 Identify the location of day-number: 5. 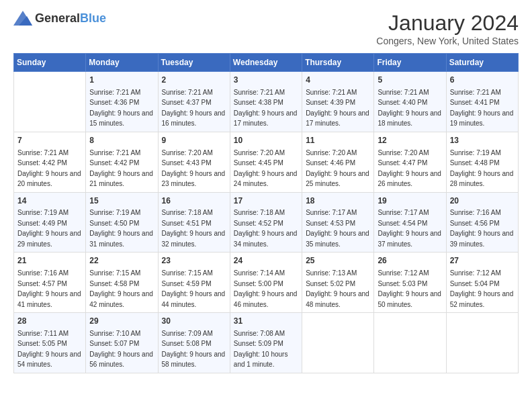
(410, 81).